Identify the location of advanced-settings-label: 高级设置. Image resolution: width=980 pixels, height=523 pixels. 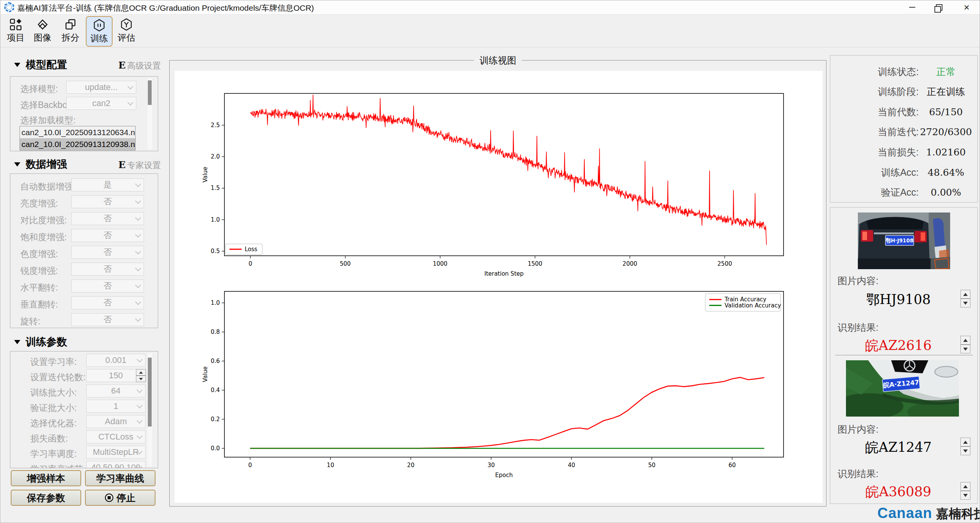
(144, 66).